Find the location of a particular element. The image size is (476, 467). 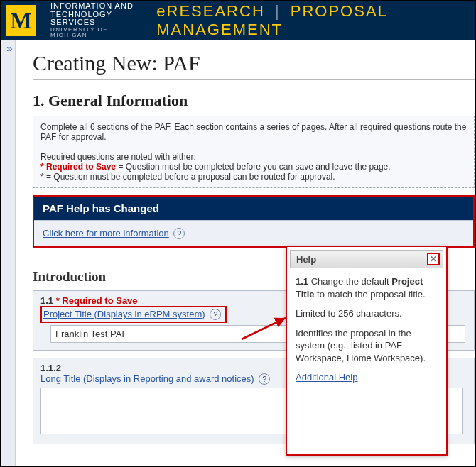

paf-help-body: Click here for more information ? is located at coordinates (254, 233).